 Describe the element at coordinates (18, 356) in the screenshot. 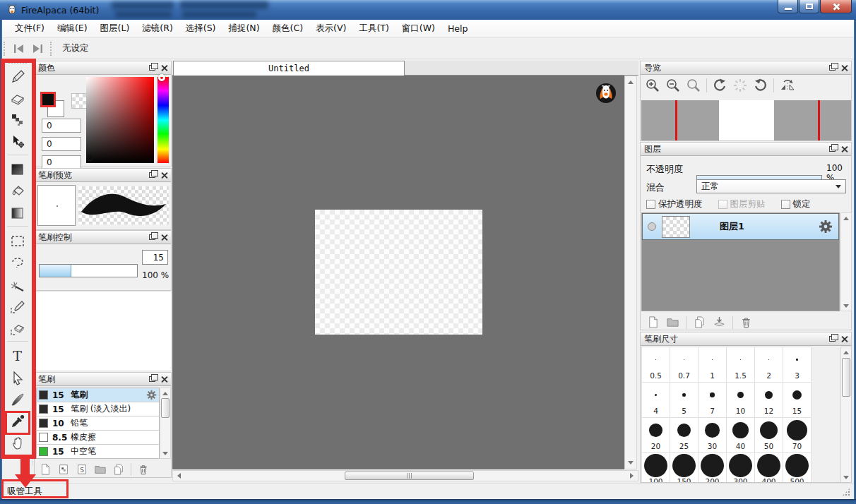

I see `text-tool-button: T` at that location.